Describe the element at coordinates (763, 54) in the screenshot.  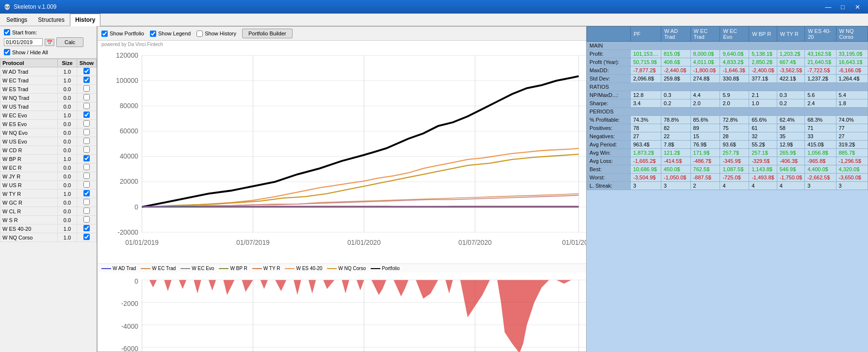
I see `row-value: 5,138.1$` at that location.